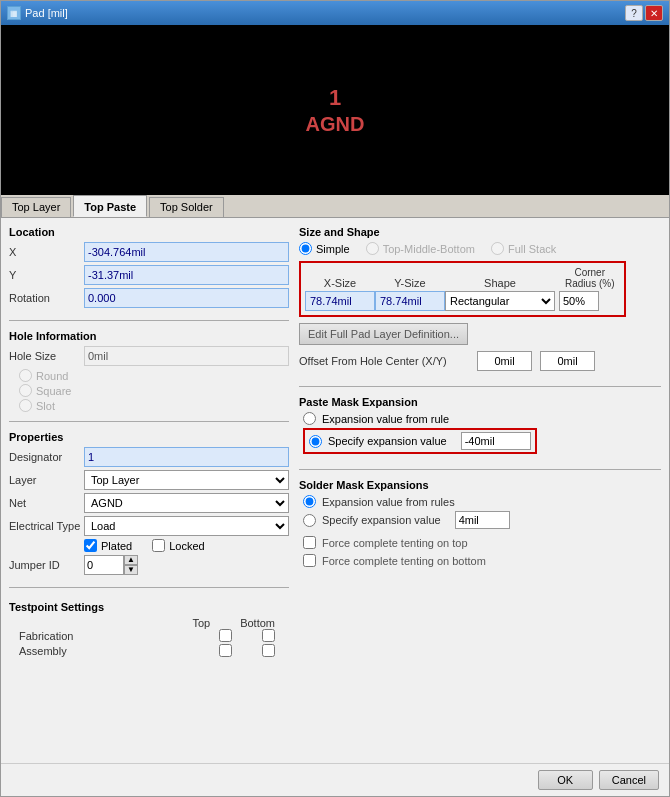  What do you see at coordinates (46, 13) in the screenshot?
I see `window-title: Pad [mil]` at bounding box center [46, 13].